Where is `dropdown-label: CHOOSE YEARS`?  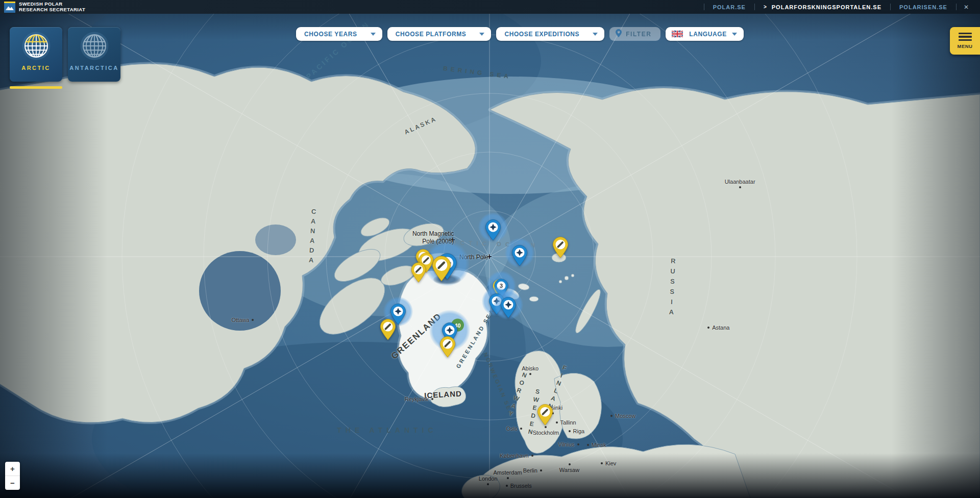 dropdown-label: CHOOSE YEARS is located at coordinates (331, 34).